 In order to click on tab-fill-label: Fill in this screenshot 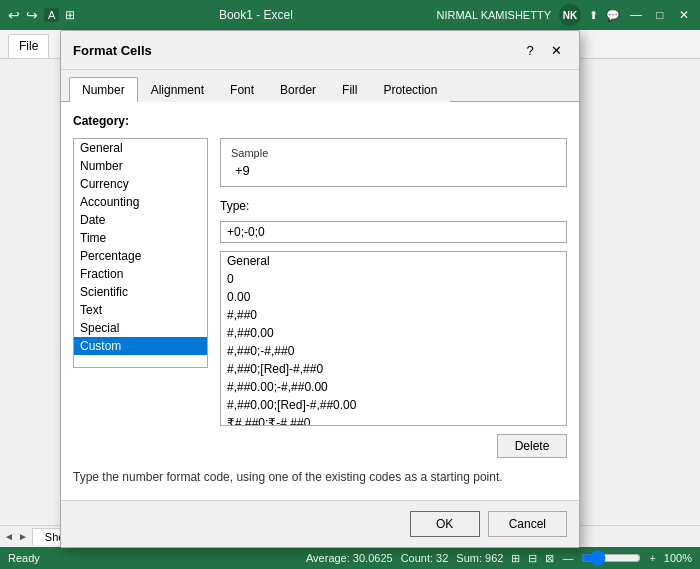, I will do `click(350, 90)`.